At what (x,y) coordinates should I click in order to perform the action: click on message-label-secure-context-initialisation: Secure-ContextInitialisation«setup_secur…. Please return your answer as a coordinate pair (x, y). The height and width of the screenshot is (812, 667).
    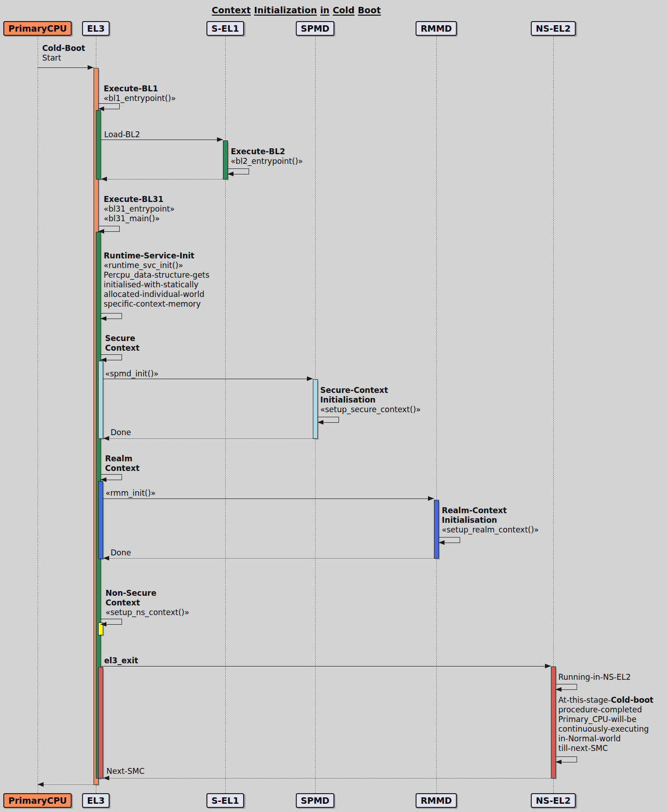
    Looking at the image, I should click on (371, 400).